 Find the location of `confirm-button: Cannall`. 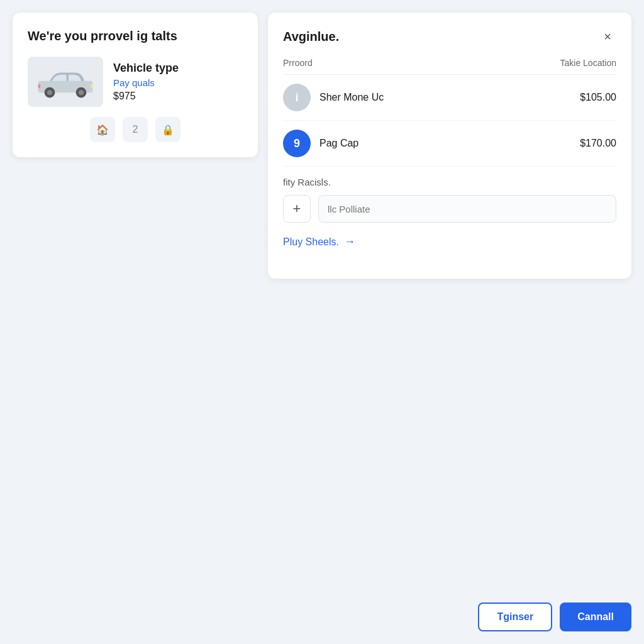

confirm-button: Cannall is located at coordinates (596, 617).